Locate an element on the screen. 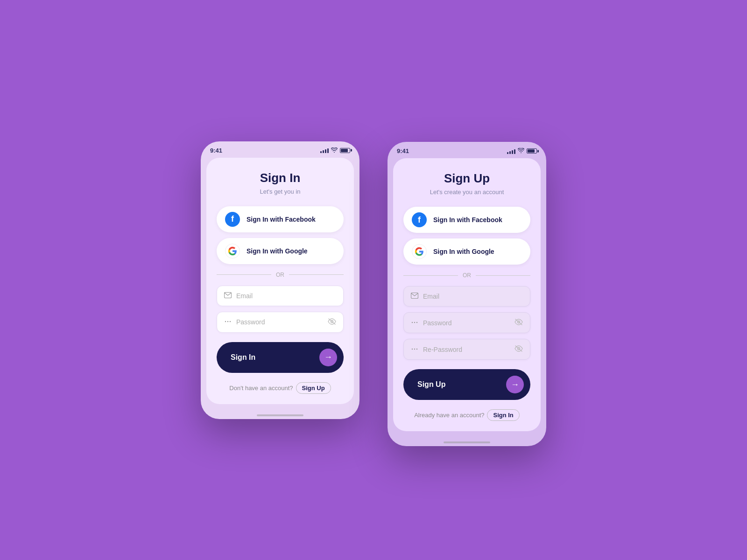  status-bar-signup: 9:41 is located at coordinates (467, 150).